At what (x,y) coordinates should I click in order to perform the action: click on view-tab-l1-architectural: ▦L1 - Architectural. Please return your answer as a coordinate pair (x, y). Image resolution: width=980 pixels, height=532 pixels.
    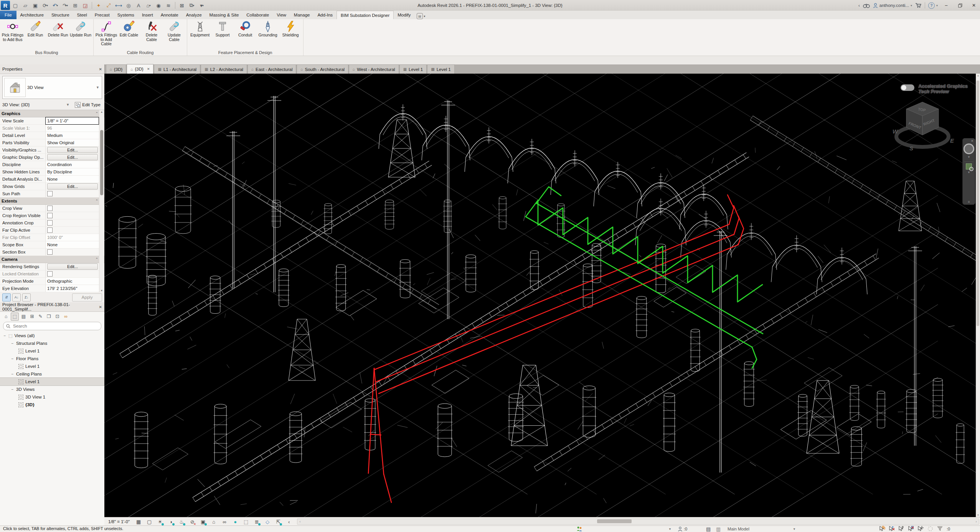
    Looking at the image, I should click on (177, 69).